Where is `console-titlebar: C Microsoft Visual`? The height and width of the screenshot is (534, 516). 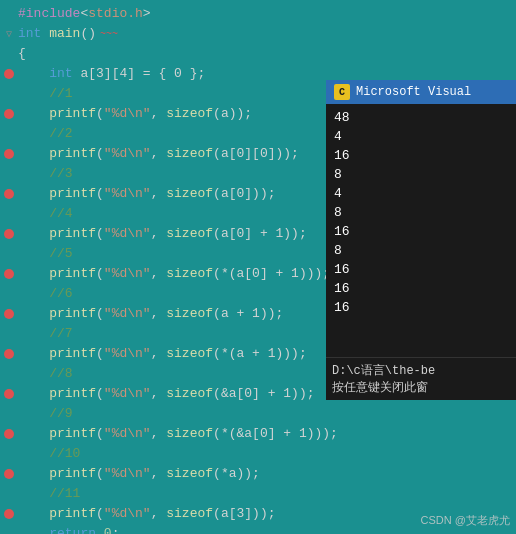 console-titlebar: C Microsoft Visual is located at coordinates (421, 92).